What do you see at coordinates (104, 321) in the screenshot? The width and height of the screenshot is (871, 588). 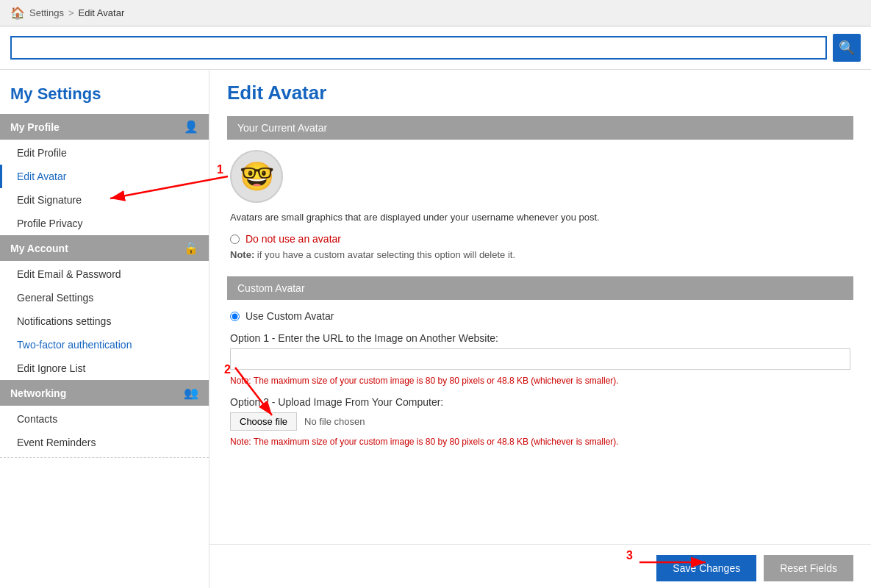 I see `sidebar-item-notifications-settings: Notifications settings` at bounding box center [104, 321].